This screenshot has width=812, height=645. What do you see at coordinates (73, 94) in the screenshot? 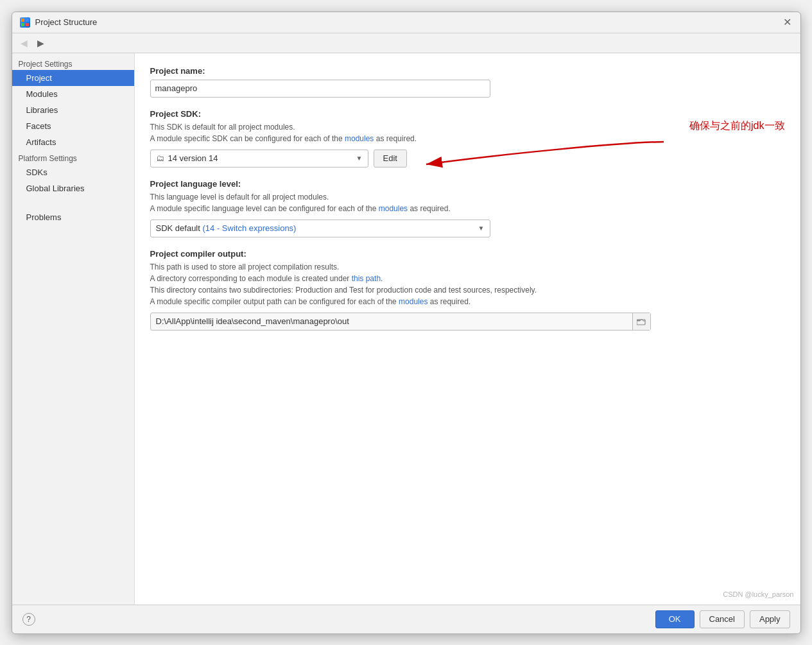
I see `sidebar-item-modules: Modules` at bounding box center [73, 94].